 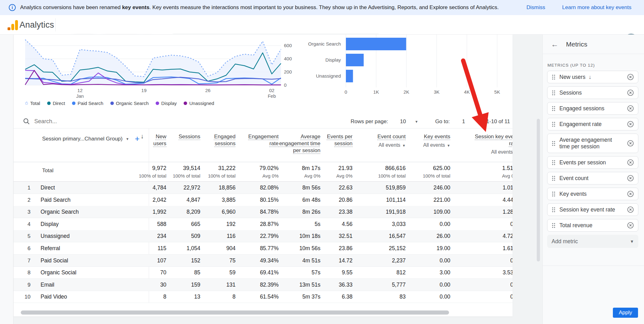 What do you see at coordinates (593, 108) in the screenshot?
I see `metric-chip-engaged-sessions: Engaged sessions` at bounding box center [593, 108].